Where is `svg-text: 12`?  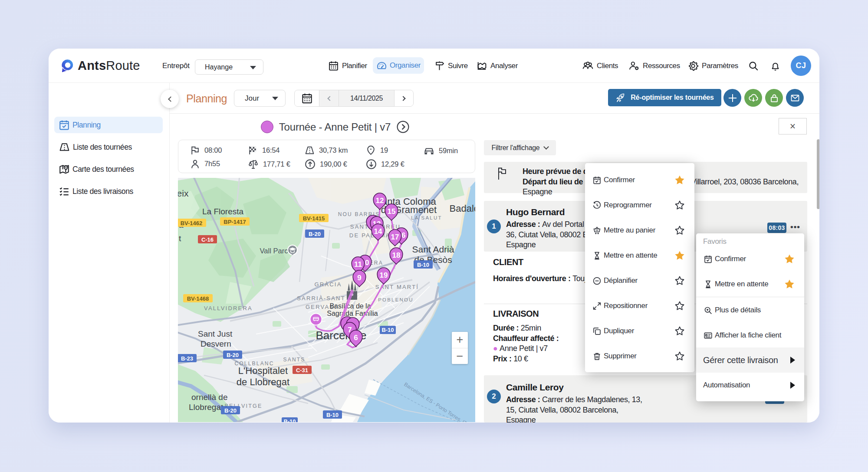
svg-text: 12 is located at coordinates (380, 200).